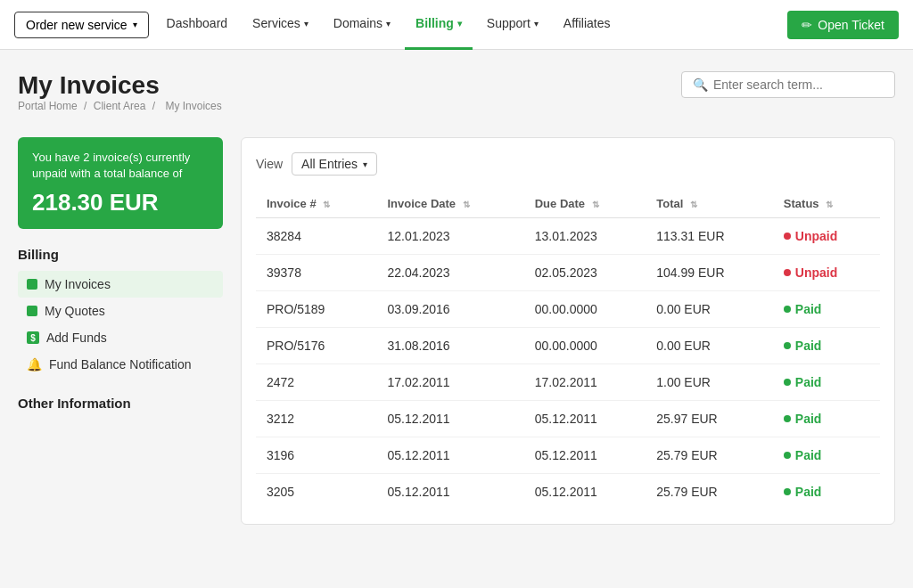 Image resolution: width=913 pixels, height=588 pixels. Describe the element at coordinates (326, 205) in the screenshot. I see `sort-icon-invoice: ⇅` at that location.